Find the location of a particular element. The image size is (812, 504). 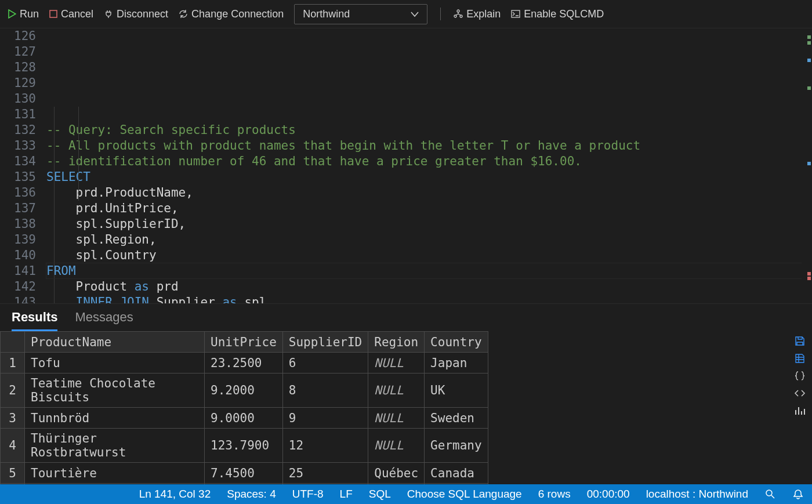

table-row: 4Thüringer Rostbratwurst123.790012NULLGe… is located at coordinates (245, 445).